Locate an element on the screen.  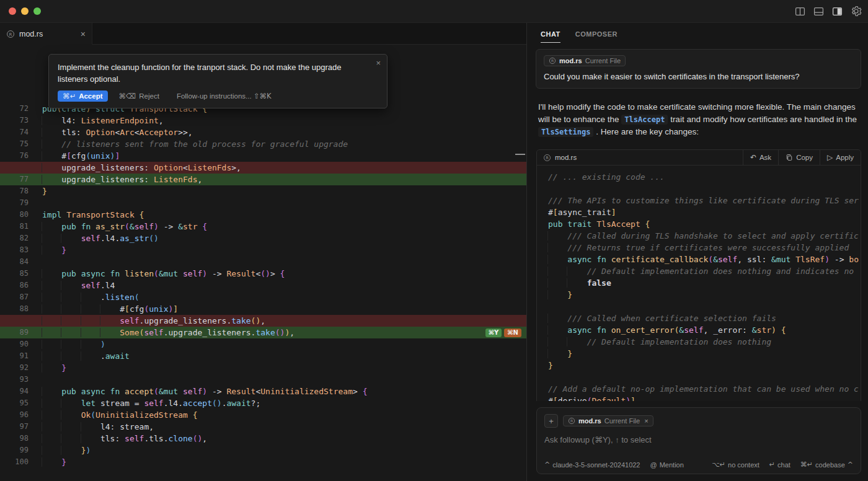
code-line: 92 } is located at coordinates (263, 368).